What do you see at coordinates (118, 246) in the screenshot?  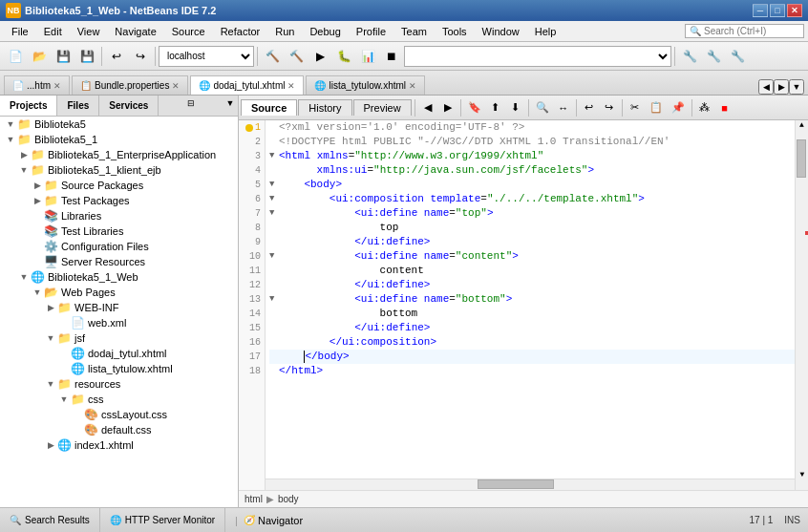 I see `tree-config-files: ⚙️ Configuration Files` at bounding box center [118, 246].